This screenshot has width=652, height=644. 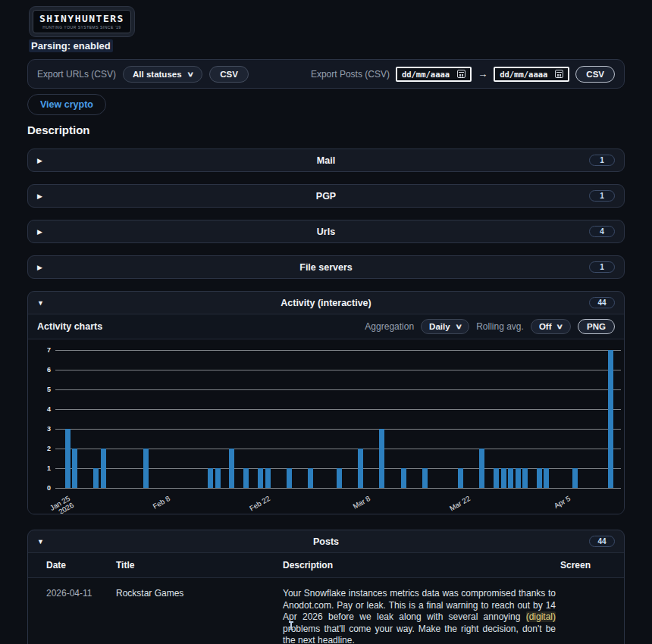 What do you see at coordinates (246, 505) in the screenshot?
I see `x-axis-tick-label: Feb 22` at bounding box center [246, 505].